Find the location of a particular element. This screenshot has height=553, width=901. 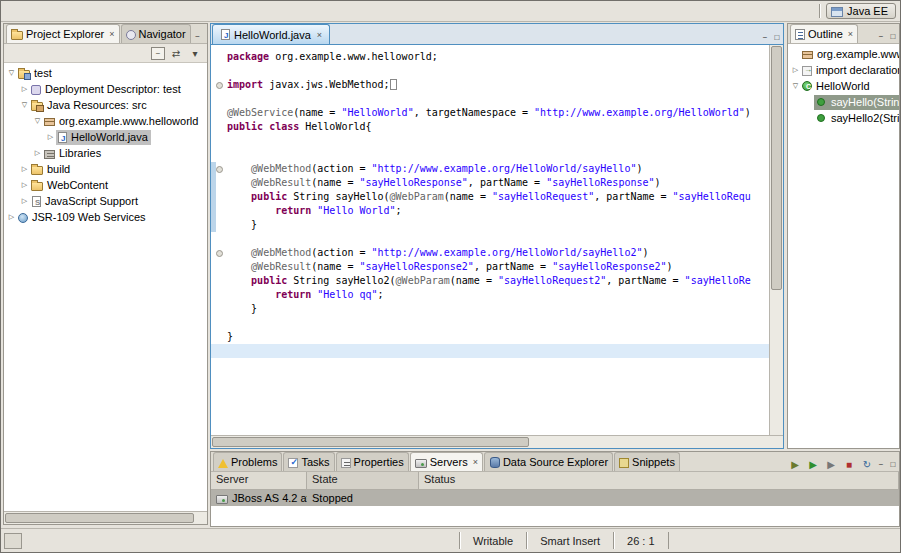

tab-project-explorer: Project Explorer × is located at coordinates (63, 34).